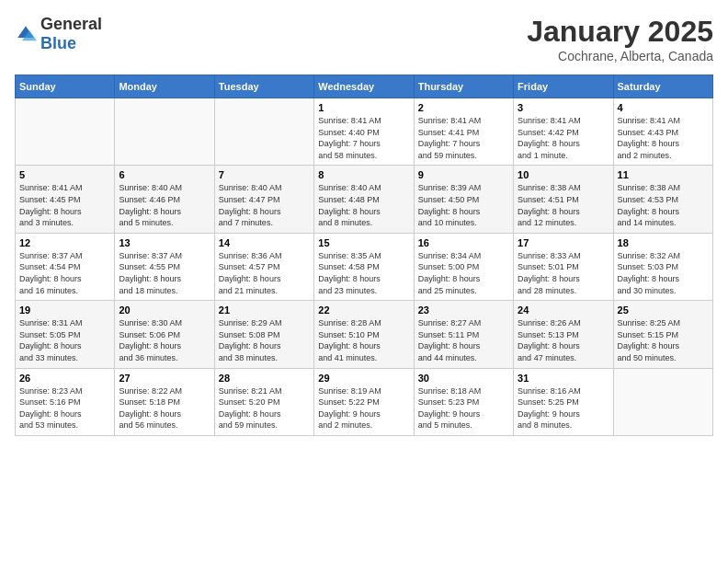 The height and width of the screenshot is (563, 728). Describe the element at coordinates (265, 310) in the screenshot. I see `day-number: 21` at that location.